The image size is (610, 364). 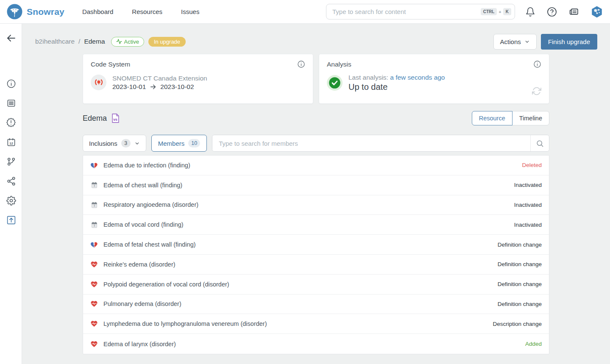 I want to click on value-set-icon: vs, so click(x=115, y=118).